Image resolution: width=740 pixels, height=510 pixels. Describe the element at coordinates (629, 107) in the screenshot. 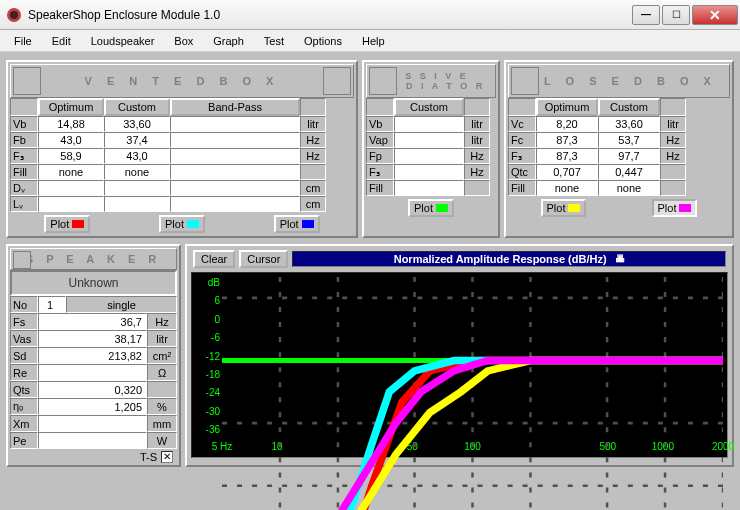

I see `closed-custom-button: Custom` at that location.